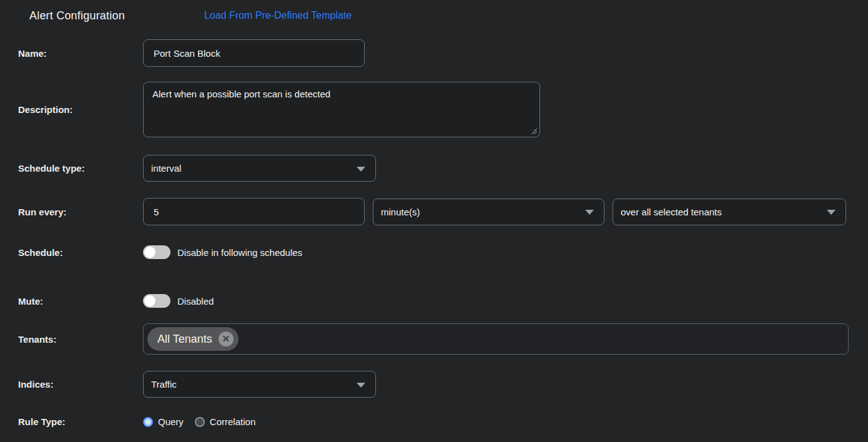 This screenshot has width=868, height=442. I want to click on mute-label: Mute:, so click(81, 301).